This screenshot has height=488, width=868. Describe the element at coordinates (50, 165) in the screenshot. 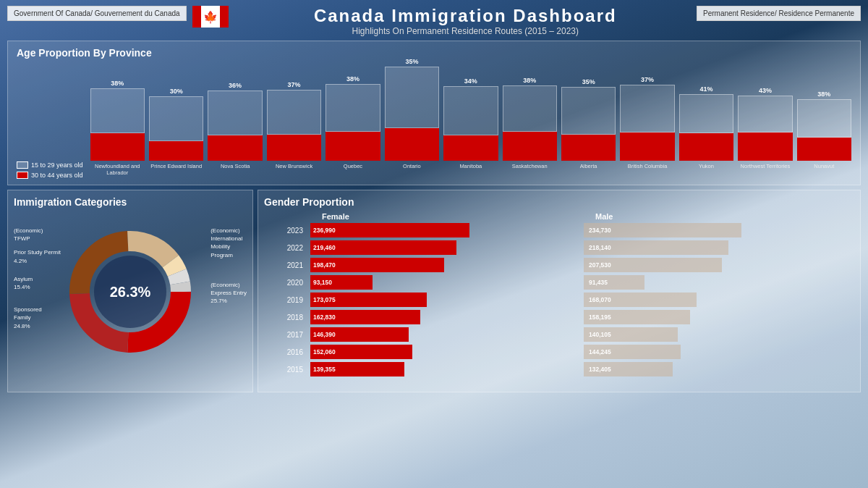

I see `legend-item-young: 15 to 29 years old` at that location.